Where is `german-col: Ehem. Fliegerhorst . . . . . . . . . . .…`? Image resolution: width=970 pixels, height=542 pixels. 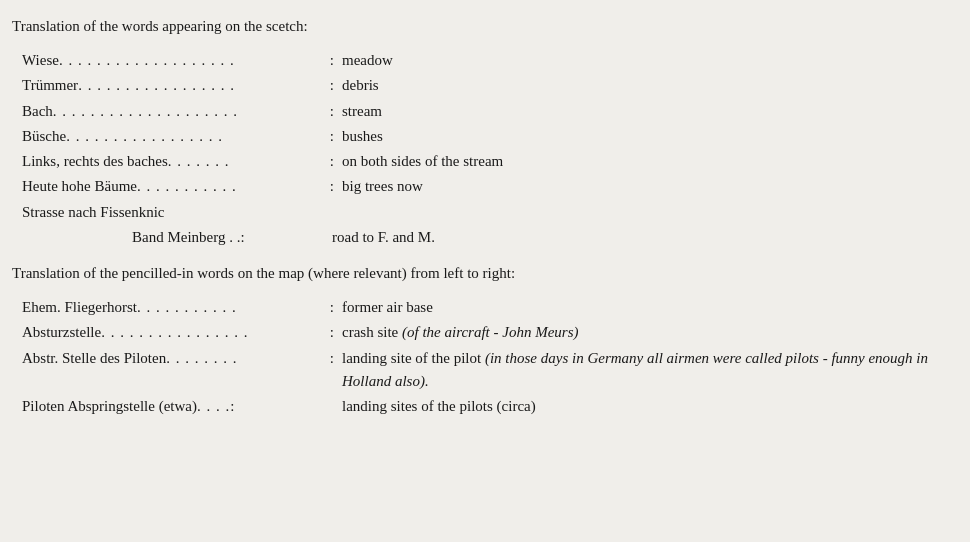 german-col: Ehem. Fliegerhorst . . . . . . . . . . .… is located at coordinates (182, 308).